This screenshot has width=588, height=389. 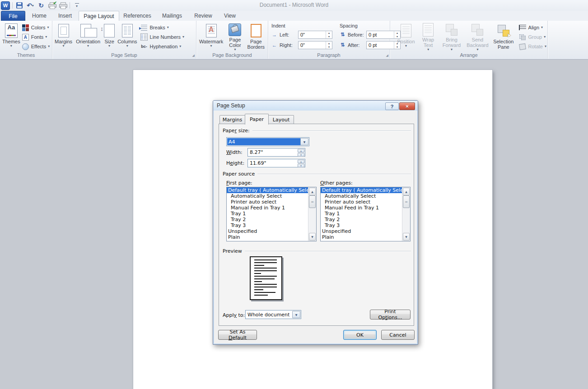 What do you see at coordinates (63, 37) in the screenshot?
I see `margins-button: Margins▾` at bounding box center [63, 37].